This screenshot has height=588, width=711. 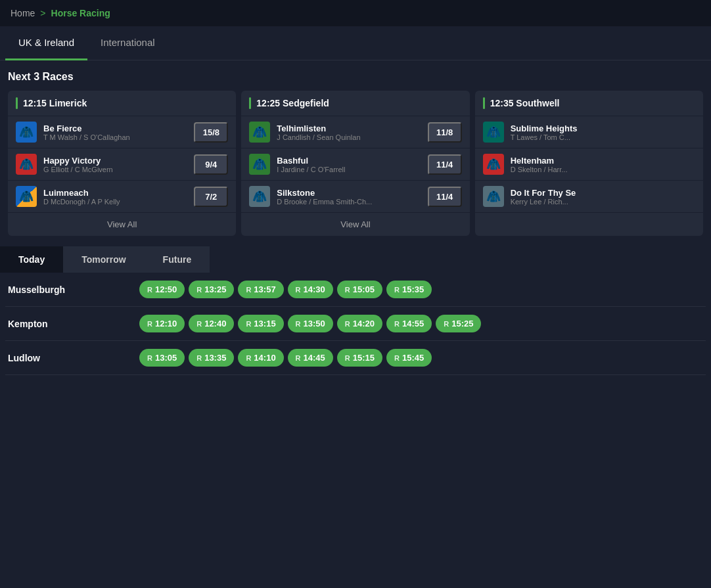 I want to click on race-time-musselburgh-1430: R14:30, so click(x=310, y=289).